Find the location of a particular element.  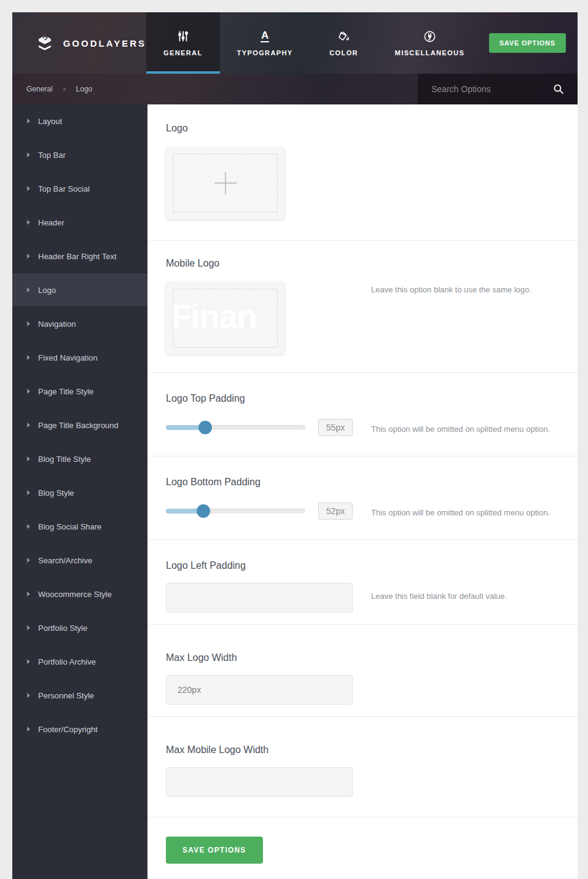

sidebar-item-label: Top Bar is located at coordinates (52, 155).